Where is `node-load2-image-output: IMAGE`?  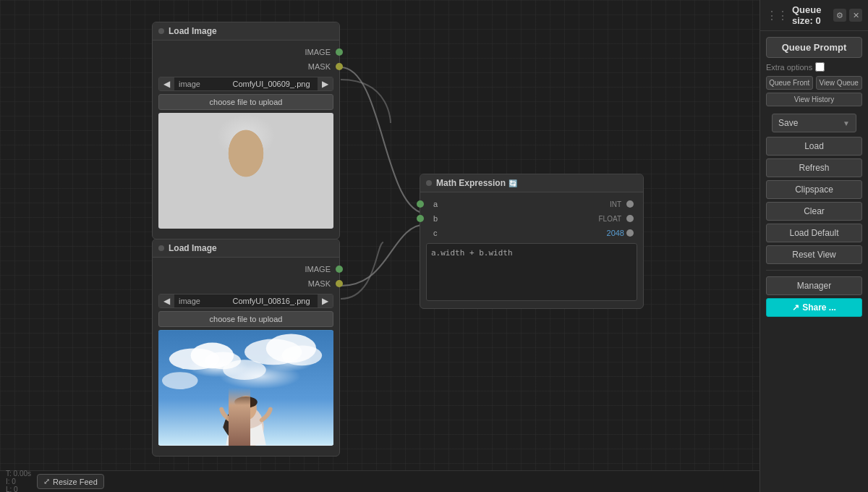
node-load2-image-output: IMAGE is located at coordinates (246, 269).